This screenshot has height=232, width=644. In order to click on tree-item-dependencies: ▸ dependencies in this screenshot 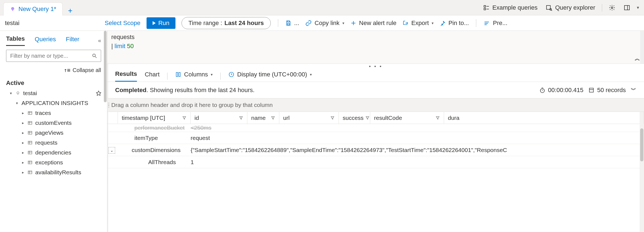, I will do `click(53, 153)`.